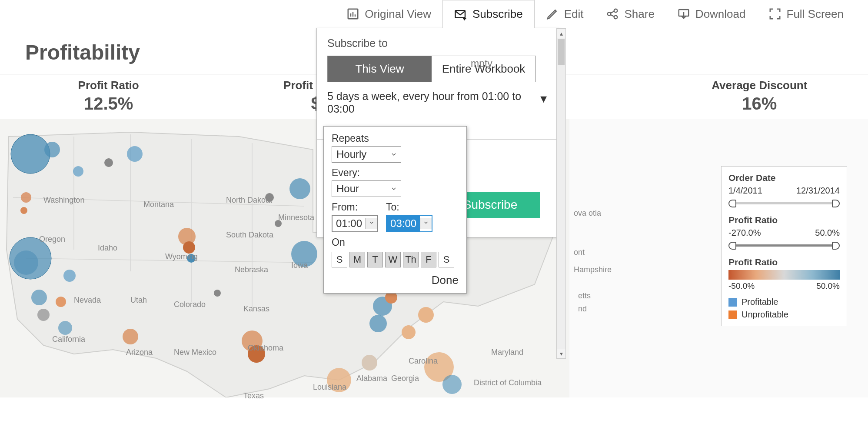 This screenshot has width=868, height=434. Describe the element at coordinates (299, 265) in the screenshot. I see `map-state-label: Iowa` at that location.